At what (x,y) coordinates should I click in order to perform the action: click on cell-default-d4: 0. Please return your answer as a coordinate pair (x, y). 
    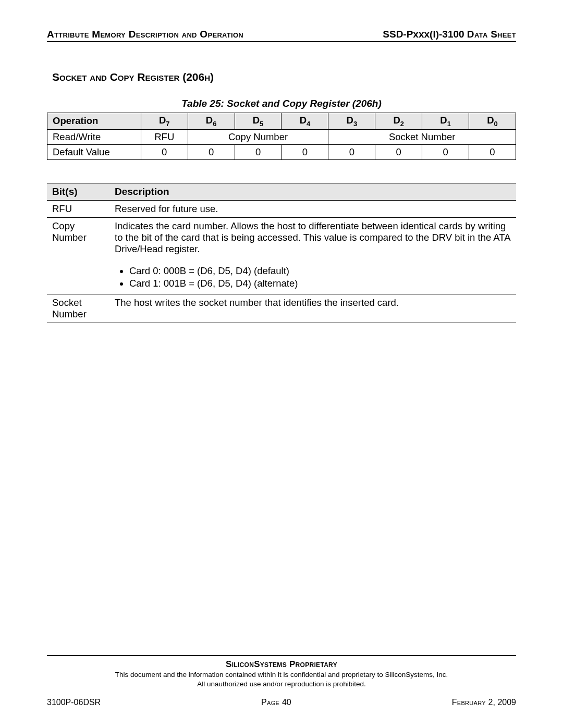
    Looking at the image, I should click on (305, 152).